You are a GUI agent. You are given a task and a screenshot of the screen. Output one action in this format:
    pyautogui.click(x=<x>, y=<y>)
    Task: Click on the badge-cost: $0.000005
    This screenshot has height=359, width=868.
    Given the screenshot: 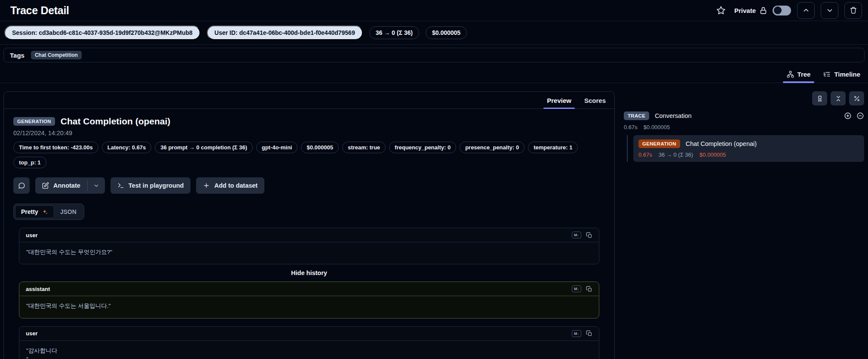 What is the action you would take?
    pyautogui.click(x=320, y=147)
    